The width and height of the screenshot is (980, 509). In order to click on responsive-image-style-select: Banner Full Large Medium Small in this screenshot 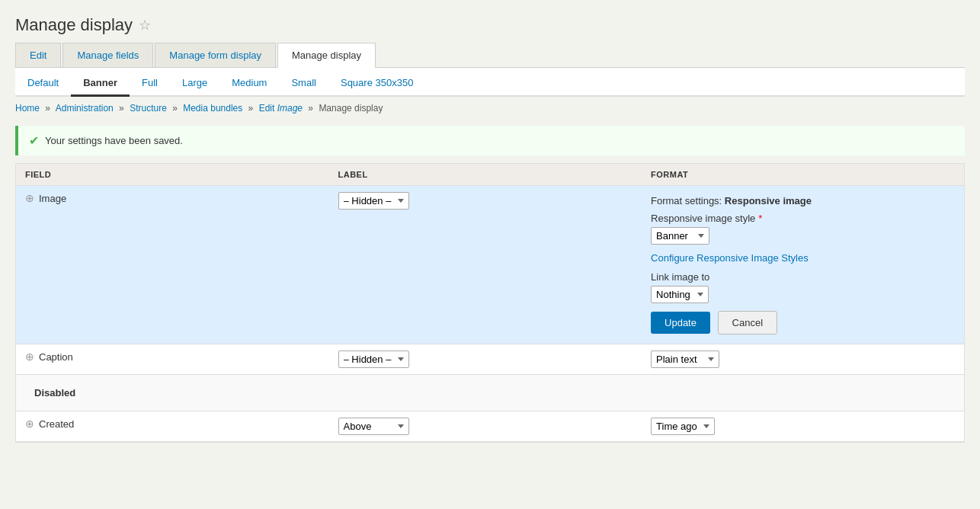, I will do `click(680, 236)`.